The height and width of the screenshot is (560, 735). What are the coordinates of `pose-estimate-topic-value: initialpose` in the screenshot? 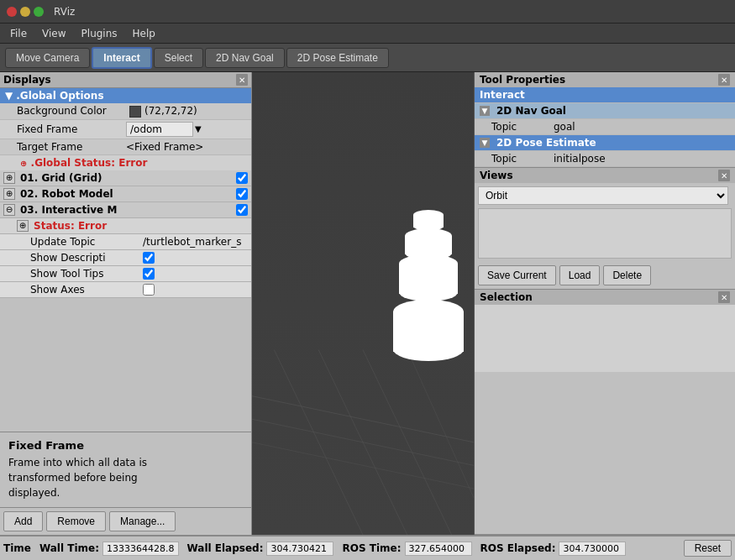 It's located at (643, 159).